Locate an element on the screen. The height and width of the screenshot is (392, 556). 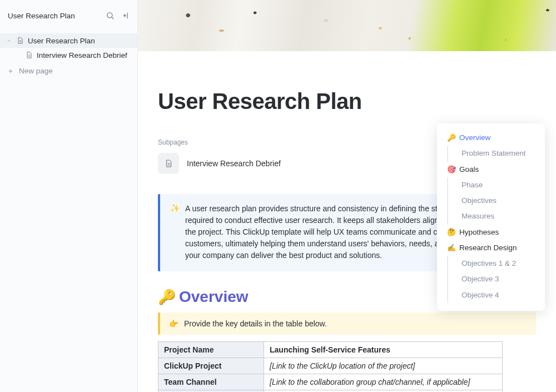
chevron-down-icon is located at coordinates (9, 41).